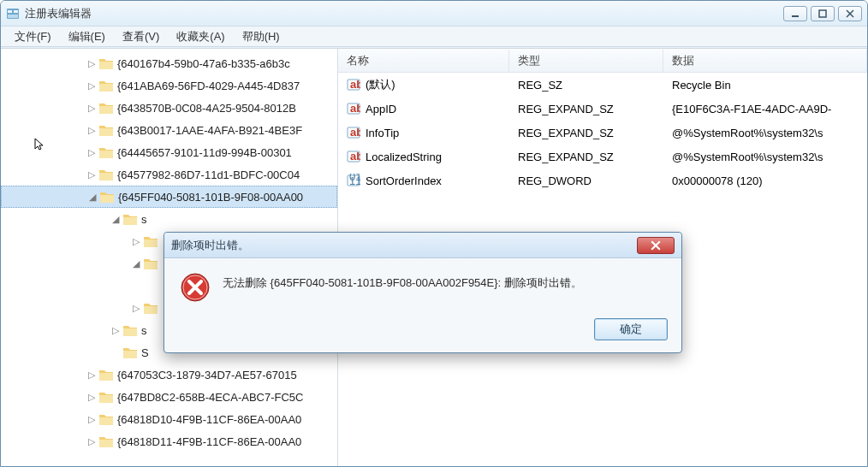 The height and width of the screenshot is (467, 868). I want to click on list-row: abInfoTipREG_EXPAND_SZ@%SystemRoot%\syst…, so click(603, 133).